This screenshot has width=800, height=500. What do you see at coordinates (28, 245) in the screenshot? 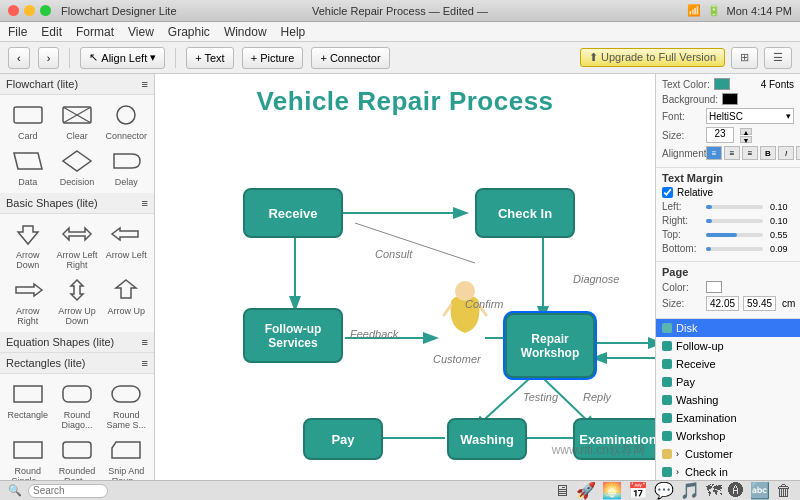
I see `shape-arrow-down: Arrow Down` at bounding box center [28, 245].